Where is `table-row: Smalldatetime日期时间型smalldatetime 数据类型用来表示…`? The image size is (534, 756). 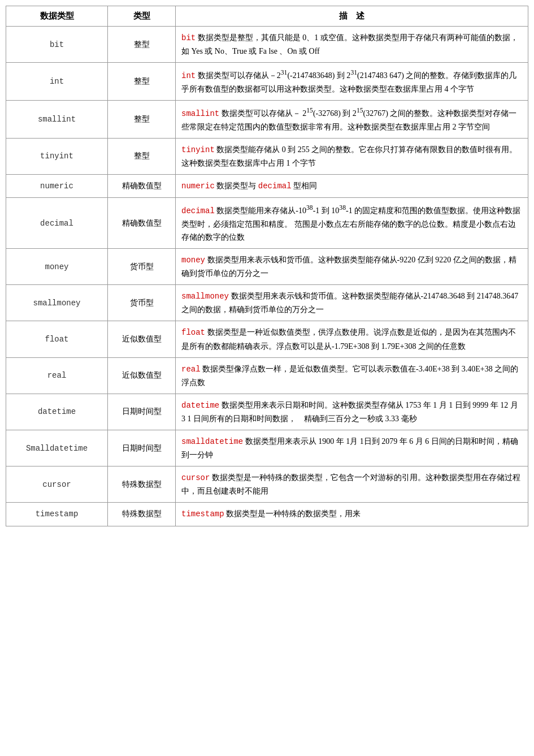
table-row: Smalldatetime日期时间型smalldatetime 数据类型用来表示… is located at coordinates (267, 448).